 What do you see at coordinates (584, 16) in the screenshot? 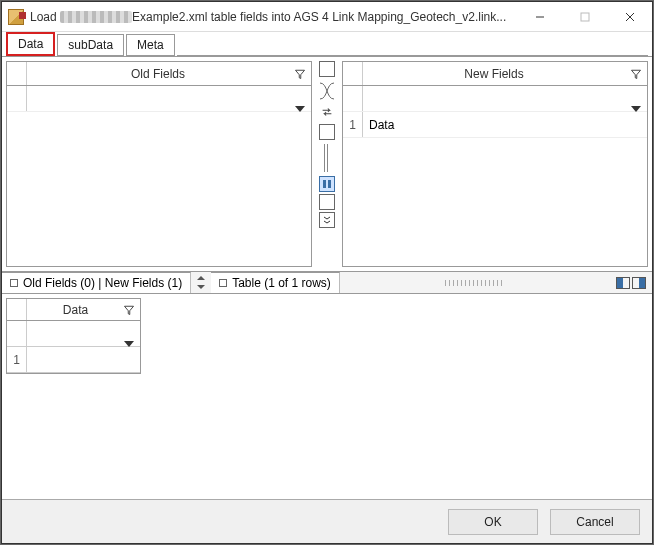
I see `window-controls` at bounding box center [584, 16].